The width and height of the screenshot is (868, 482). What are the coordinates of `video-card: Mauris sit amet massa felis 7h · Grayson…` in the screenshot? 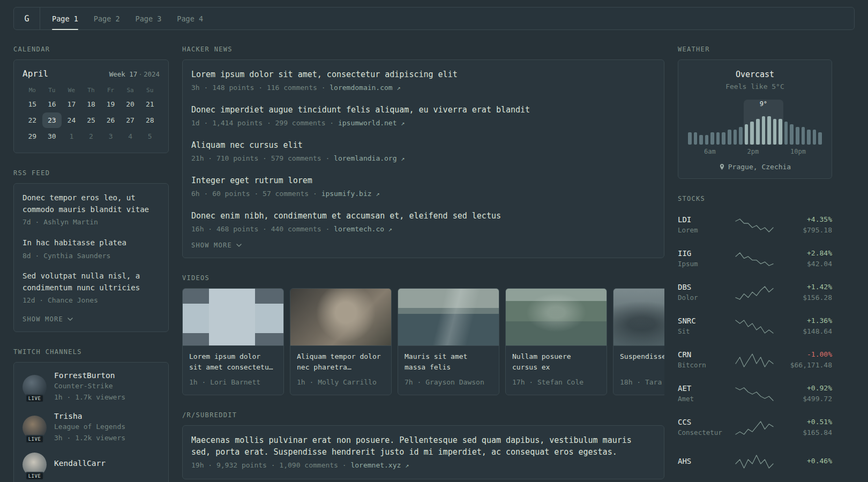 It's located at (448, 342).